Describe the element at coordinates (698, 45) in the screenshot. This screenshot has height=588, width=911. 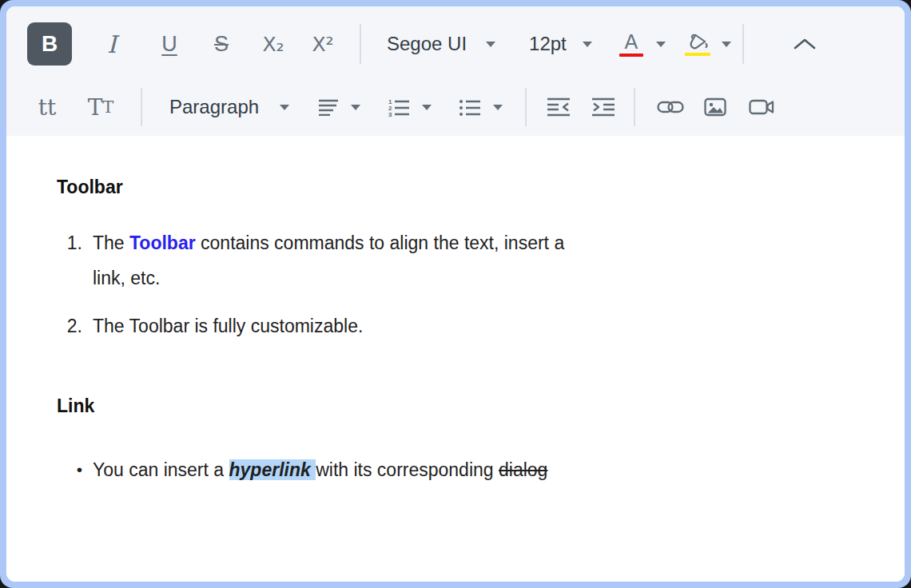
I see `fill-color-icon` at that location.